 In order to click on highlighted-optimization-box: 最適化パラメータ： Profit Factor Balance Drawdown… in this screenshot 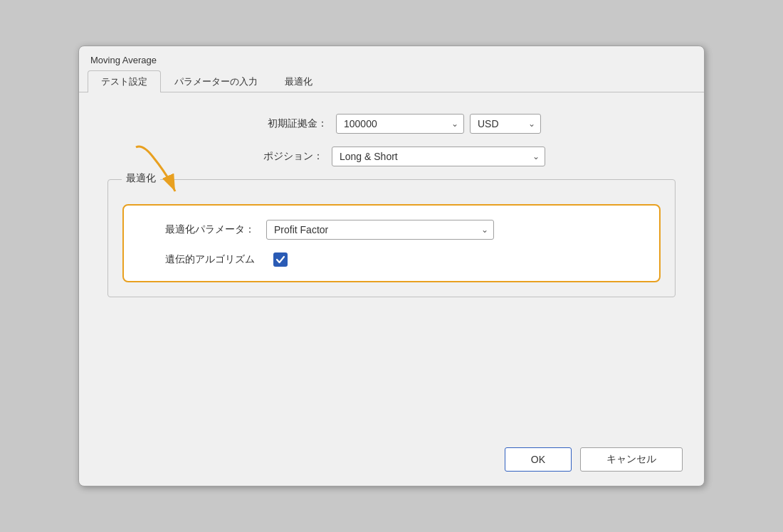, I will do `click(392, 243)`.